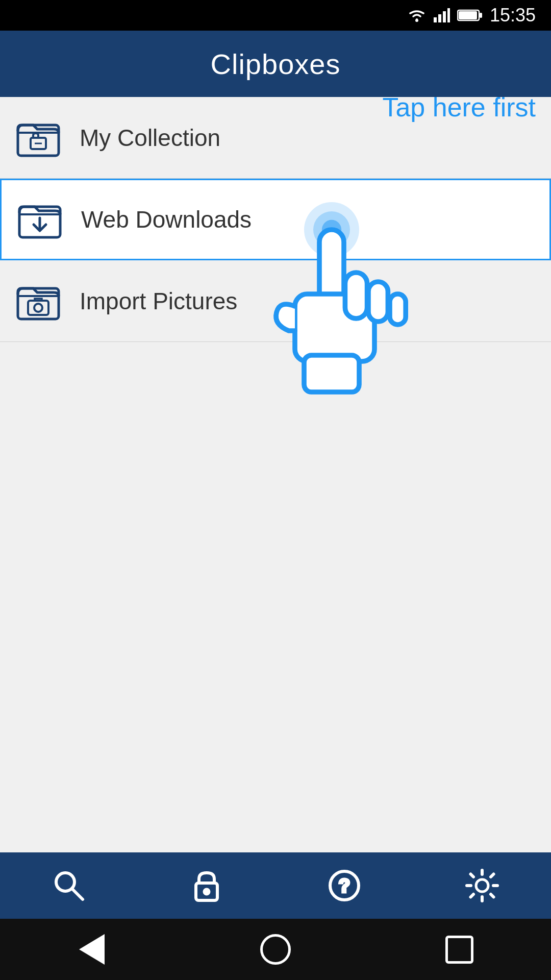 The image size is (551, 980). What do you see at coordinates (40, 219) in the screenshot?
I see `folder-download-icon` at bounding box center [40, 219].